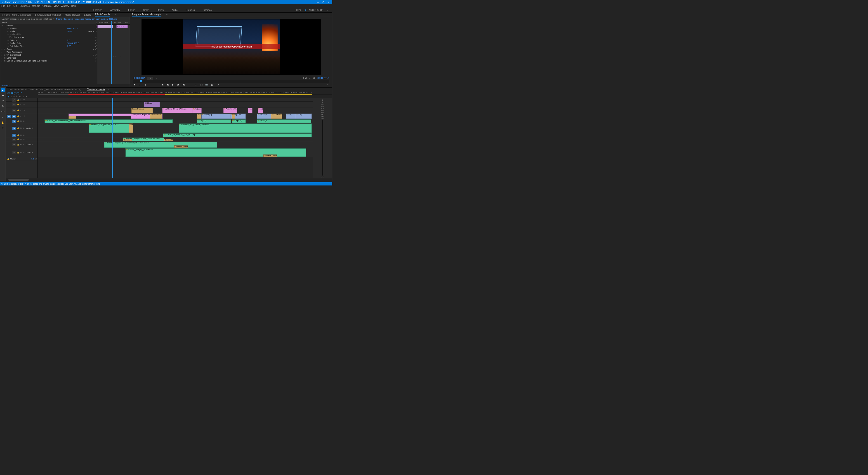 The height and width of the screenshot is (475, 868). Describe the element at coordinates (173, 85) in the screenshot. I see `play-icon: ▶` at that location.